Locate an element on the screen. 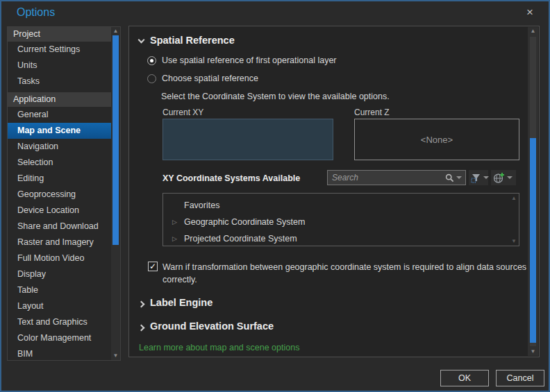 The height and width of the screenshot is (392, 550). cancel-button: Cancel is located at coordinates (520, 378).